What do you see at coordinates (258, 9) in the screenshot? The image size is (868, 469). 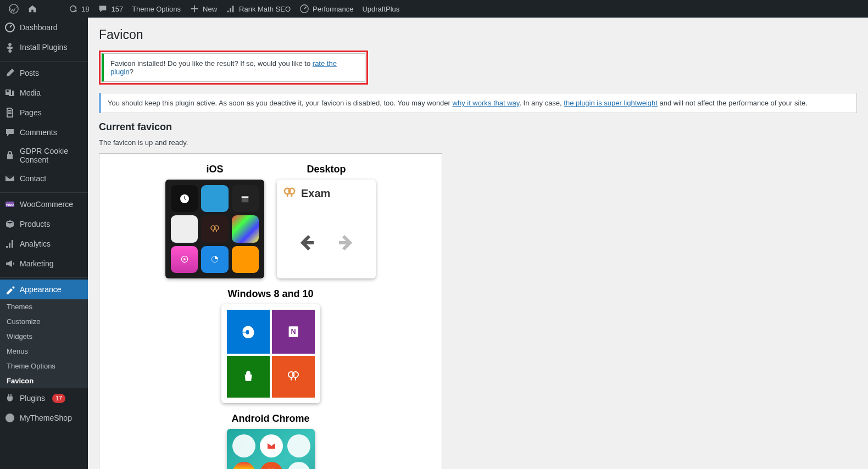 I see `ab-rankmath: Rank Math SEO` at bounding box center [258, 9].